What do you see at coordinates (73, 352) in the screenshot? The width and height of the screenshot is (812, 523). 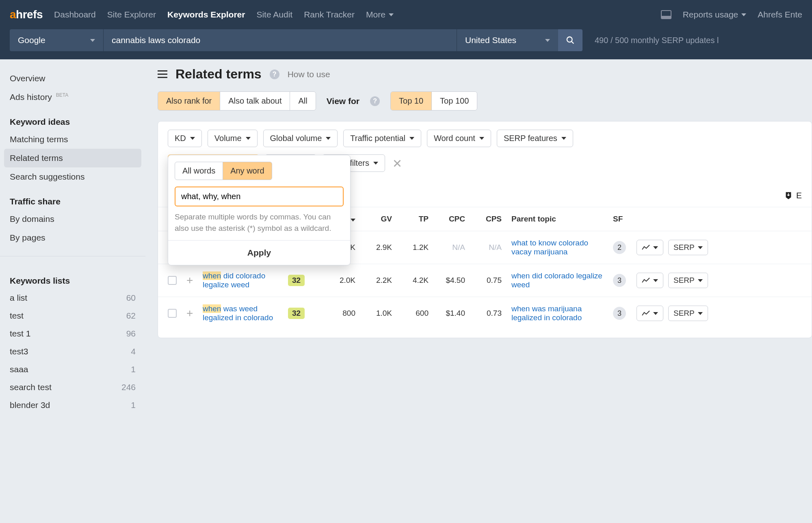 I see `keyword-list-item: test34` at bounding box center [73, 352].